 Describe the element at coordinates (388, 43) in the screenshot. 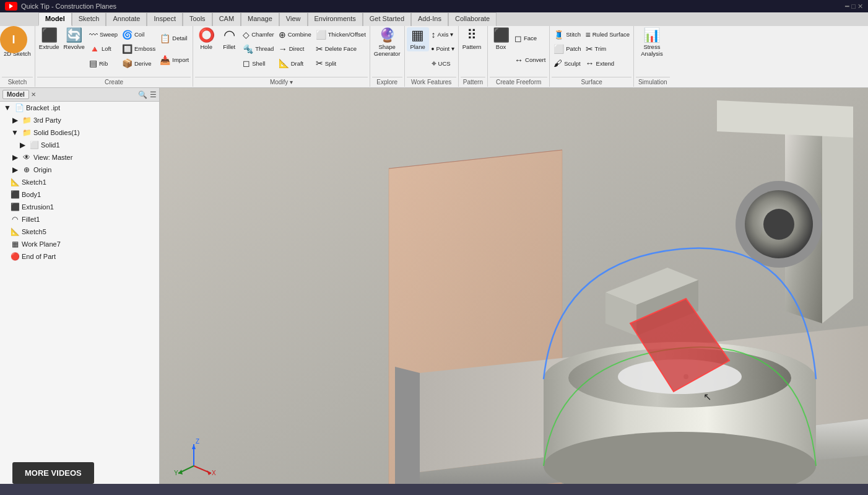

I see `shape-generator-button: 🔮 ShapeGenerator` at that location.